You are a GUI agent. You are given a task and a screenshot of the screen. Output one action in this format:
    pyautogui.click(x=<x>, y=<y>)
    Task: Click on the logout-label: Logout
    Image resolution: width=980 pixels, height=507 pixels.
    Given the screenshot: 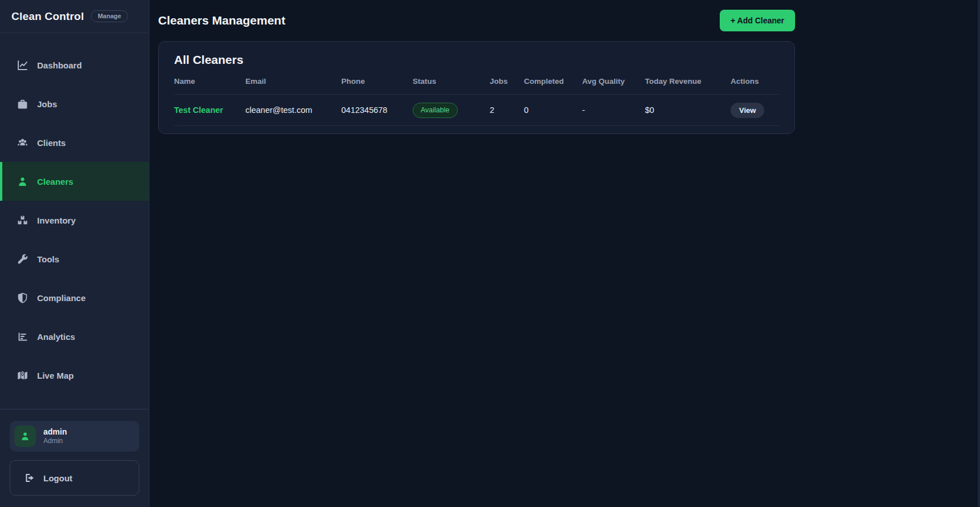 What is the action you would take?
    pyautogui.click(x=58, y=478)
    